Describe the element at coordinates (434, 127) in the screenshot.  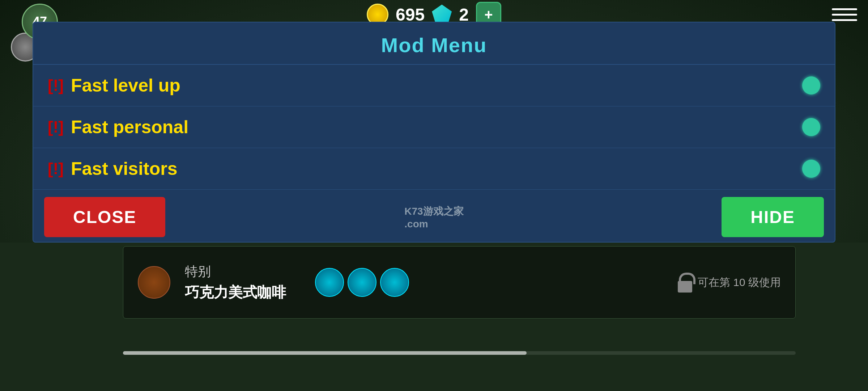
I see `mod-item-fast-personal: [!] Fast personal` at that location.